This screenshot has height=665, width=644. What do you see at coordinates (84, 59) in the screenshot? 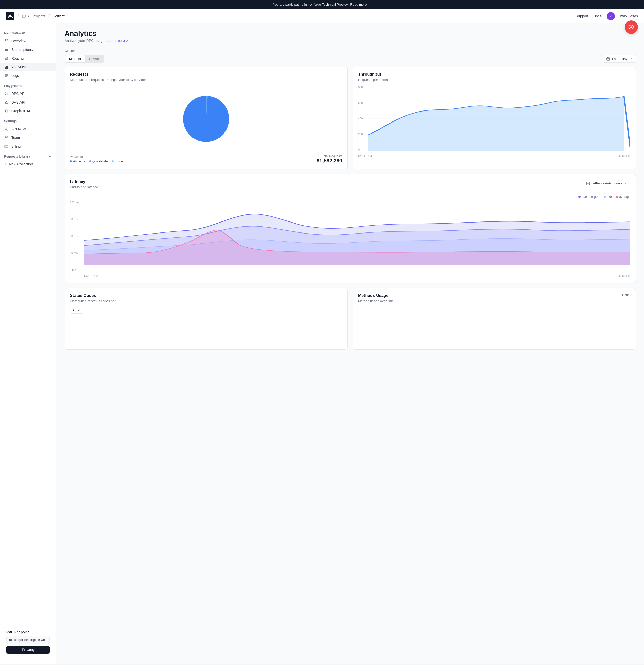
I see `cluster-tabs: Mainnet Devnet` at bounding box center [84, 59].